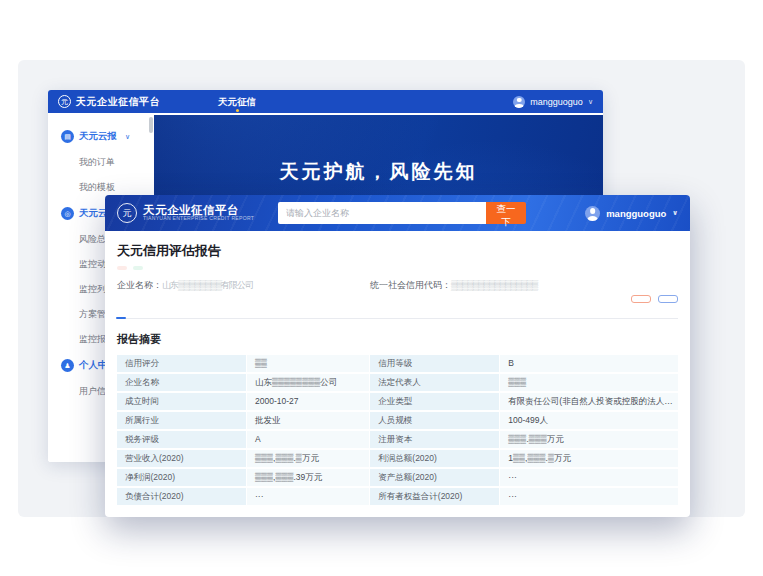  What do you see at coordinates (398, 382) in the screenshot?
I see `table-row: 企业名称 山东▒▒▒▒▒▒▒▒公司 法定代表人 ▒▒▒` at bounding box center [398, 382].